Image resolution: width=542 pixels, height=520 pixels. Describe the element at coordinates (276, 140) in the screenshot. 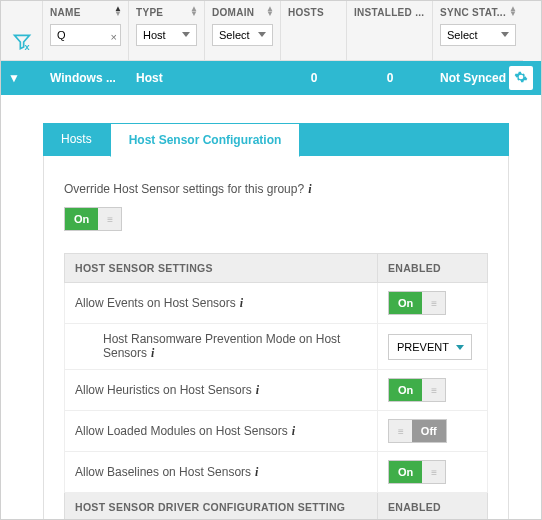

I see `tab-bar: Hosts Host Sensor Configuration` at that location.